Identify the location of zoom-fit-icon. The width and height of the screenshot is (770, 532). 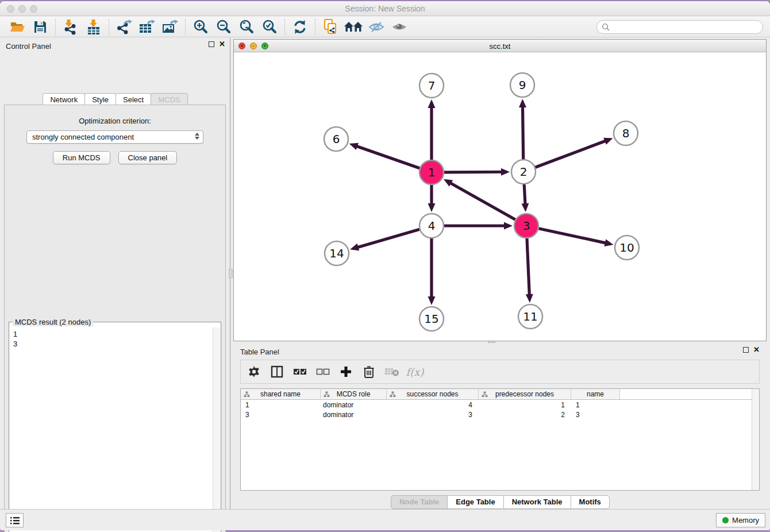
(247, 27).